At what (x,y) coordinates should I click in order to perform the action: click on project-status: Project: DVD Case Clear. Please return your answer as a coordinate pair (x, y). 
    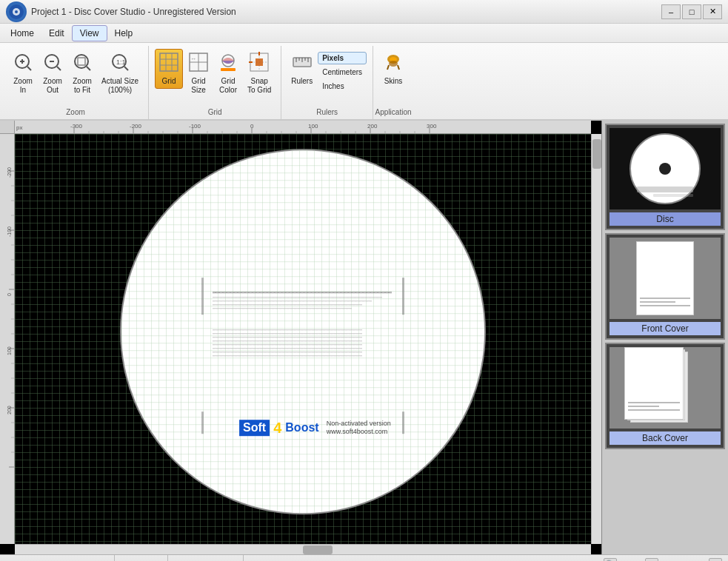
    Looking at the image, I should click on (61, 558).